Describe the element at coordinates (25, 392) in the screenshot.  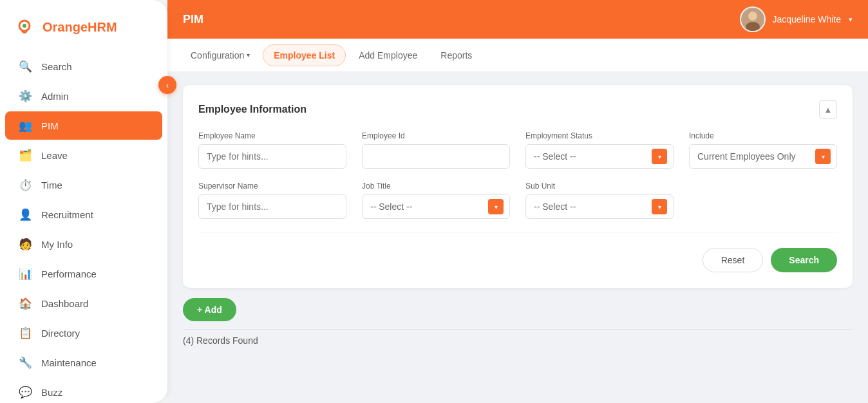
I see `buzz-icon: 💬` at that location.